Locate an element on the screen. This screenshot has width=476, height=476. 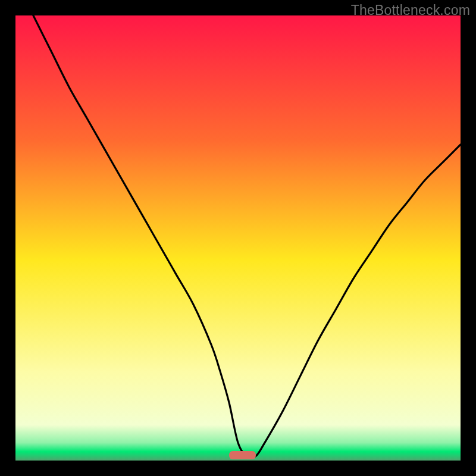
optimal-zone-marker is located at coordinates (243, 455).